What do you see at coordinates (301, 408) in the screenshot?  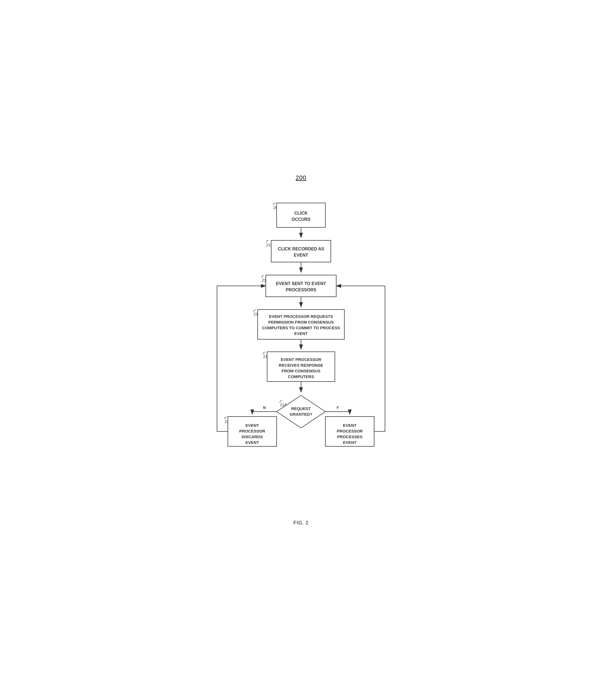 I see `text-218-line1: REQUEST` at bounding box center [301, 408].